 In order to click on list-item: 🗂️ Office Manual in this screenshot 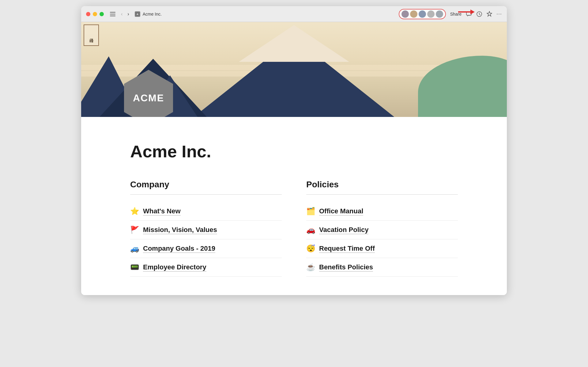, I will do `click(382, 211)`.